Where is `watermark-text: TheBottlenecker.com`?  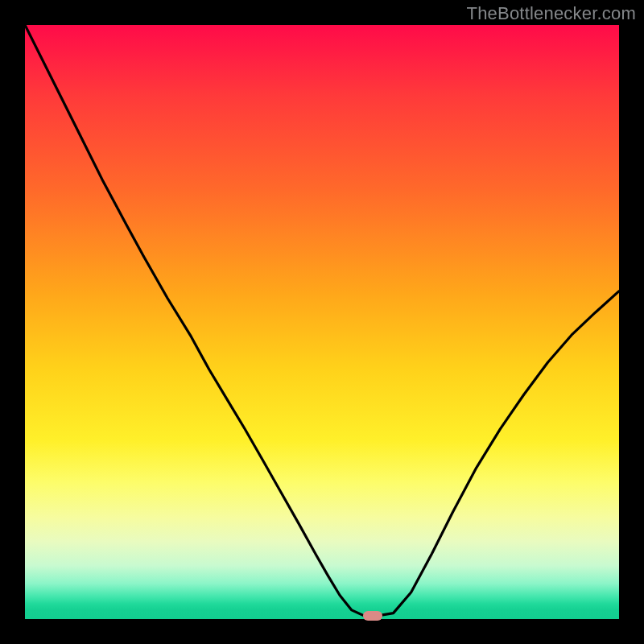 watermark-text: TheBottlenecker.com is located at coordinates (551, 14).